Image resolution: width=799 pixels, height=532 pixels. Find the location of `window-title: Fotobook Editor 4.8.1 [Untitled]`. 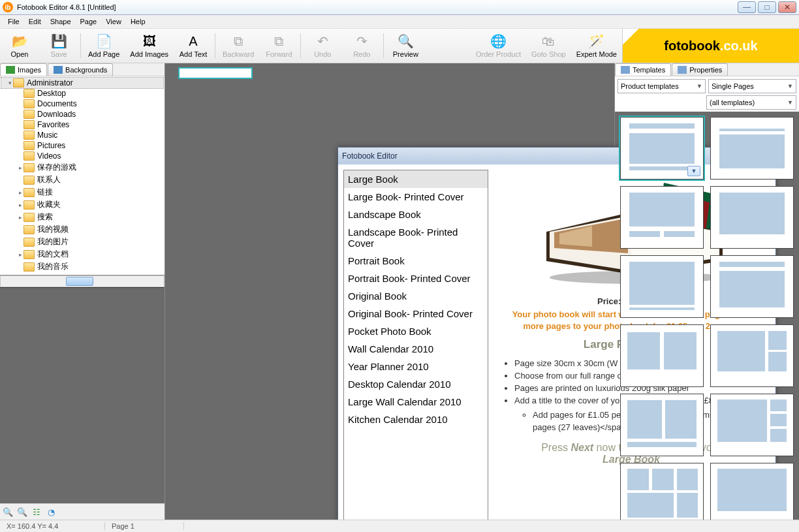

window-title: Fotobook Editor 4.8.1 [Untitled] is located at coordinates (376, 7).